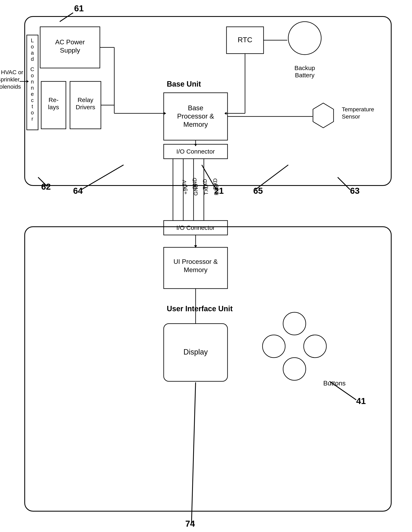 The height and width of the screenshot is (532, 412). I want to click on svg-text: Base, so click(196, 108).